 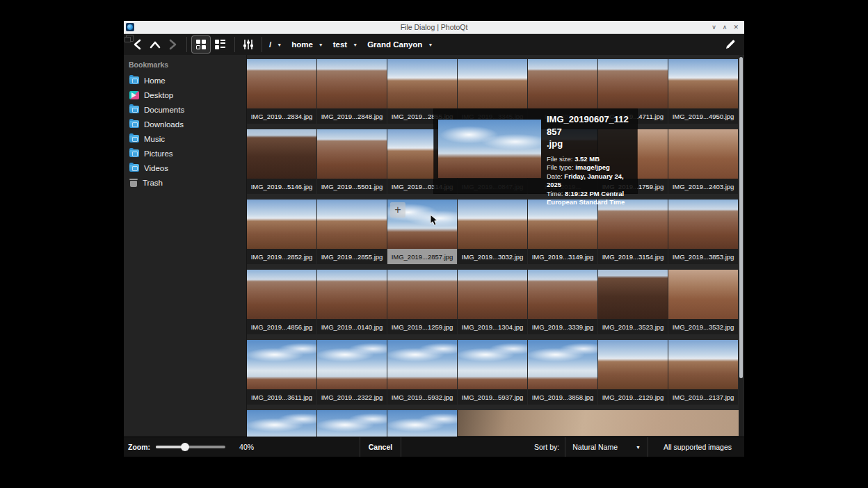 I want to click on settings-sliders-icon, so click(x=248, y=44).